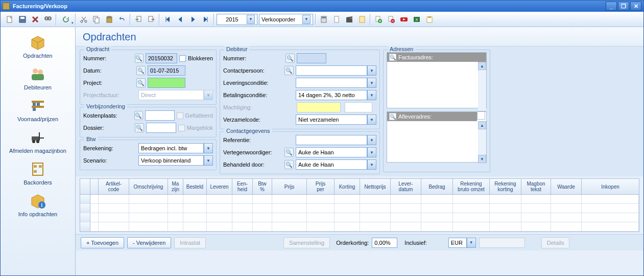 This screenshot has width=644, height=276. I want to click on grid-col: Lever- datum, so click(406, 187).